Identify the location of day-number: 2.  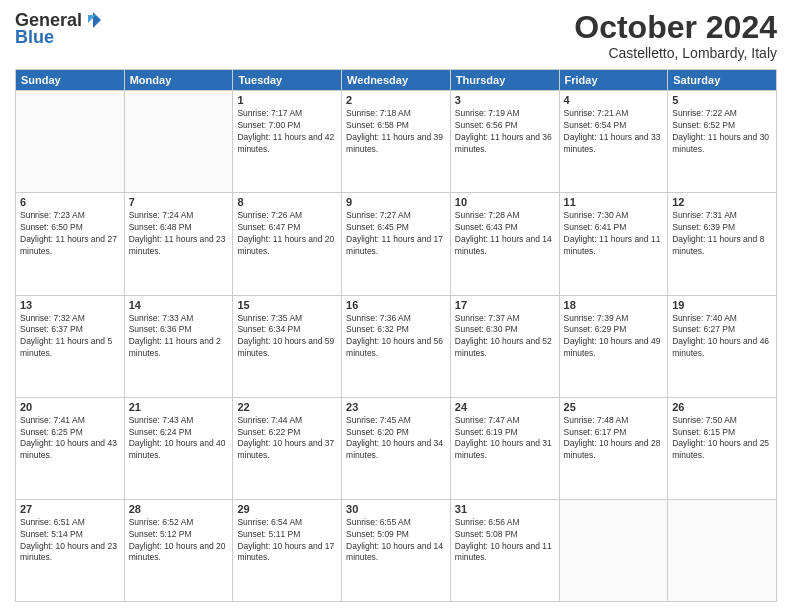
(396, 100).